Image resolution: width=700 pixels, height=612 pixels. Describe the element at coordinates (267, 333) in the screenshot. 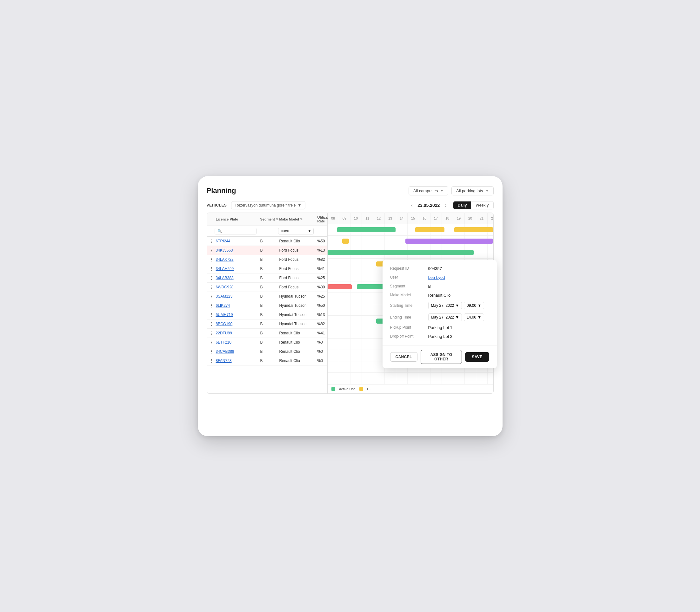

I see `table-row: ⋮ 22DFU89 B Renault Clio %41` at that location.